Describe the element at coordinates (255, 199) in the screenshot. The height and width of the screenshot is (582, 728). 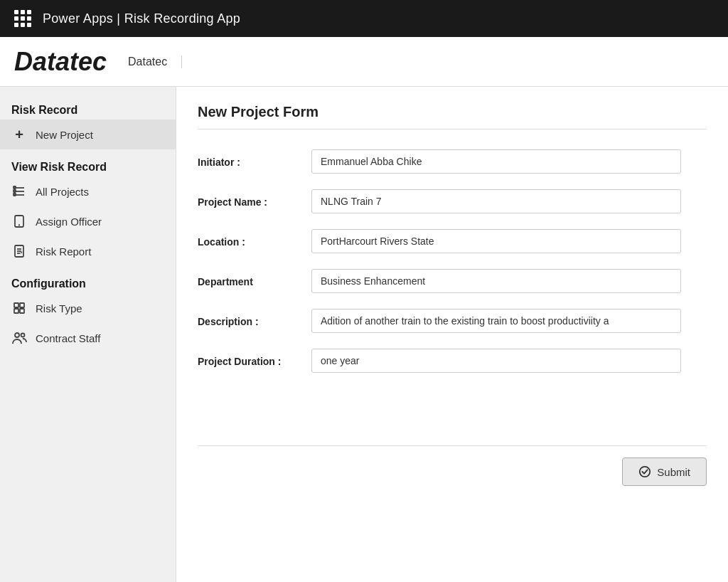
I see `label-project-name: Project Name :` at that location.